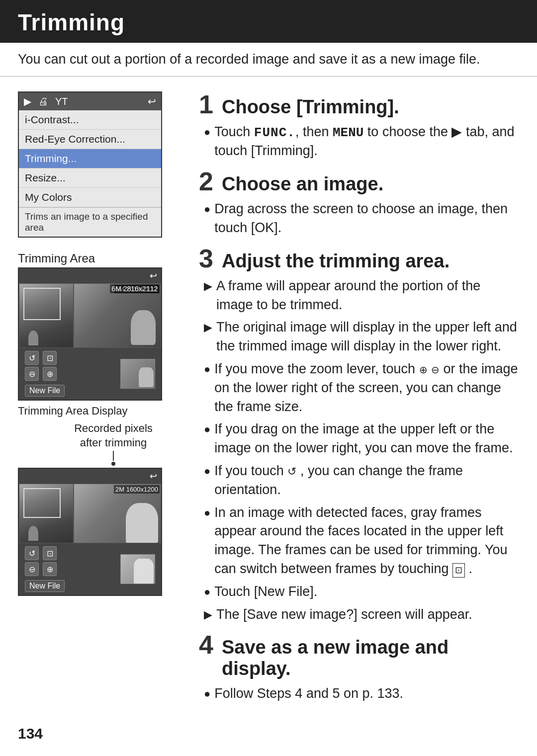  What do you see at coordinates (361, 388) in the screenshot?
I see `step3-bullet-3: ● If you move the zoom lever, touch ⊕ ⊖ …` at bounding box center [361, 388].